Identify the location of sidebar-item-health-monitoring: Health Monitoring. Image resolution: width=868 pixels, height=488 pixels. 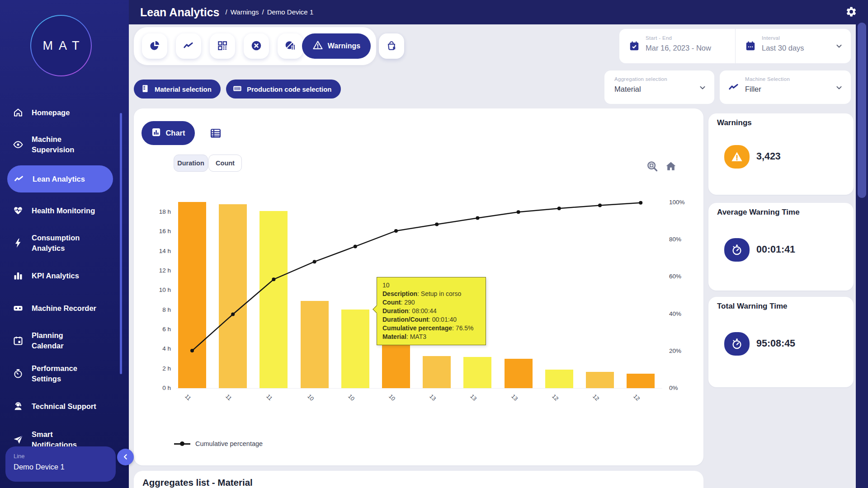
(60, 211).